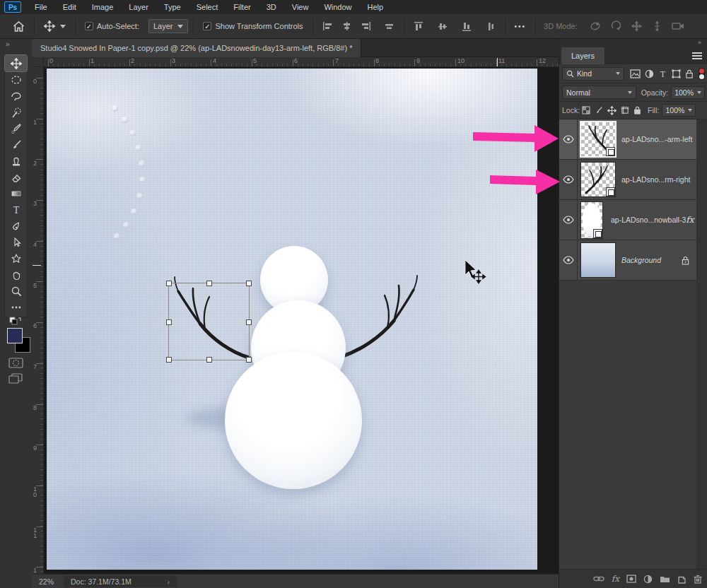  What do you see at coordinates (16, 242) in the screenshot?
I see `path-selection-tool` at bounding box center [16, 242].